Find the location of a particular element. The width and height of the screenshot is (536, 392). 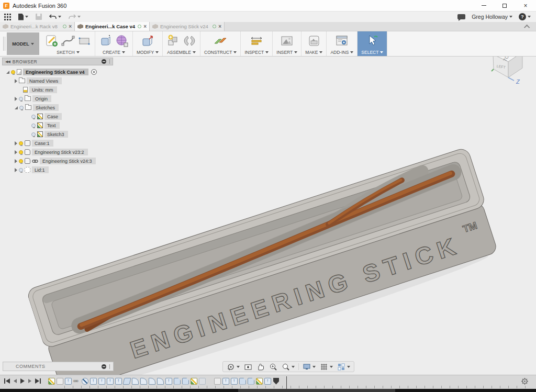

timeline-feature-chamfer is located at coordinates (177, 381).